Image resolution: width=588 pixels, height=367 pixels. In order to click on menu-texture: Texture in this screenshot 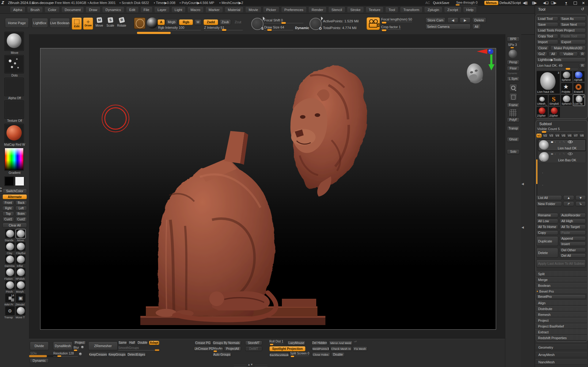, I will do `click(375, 10)`.